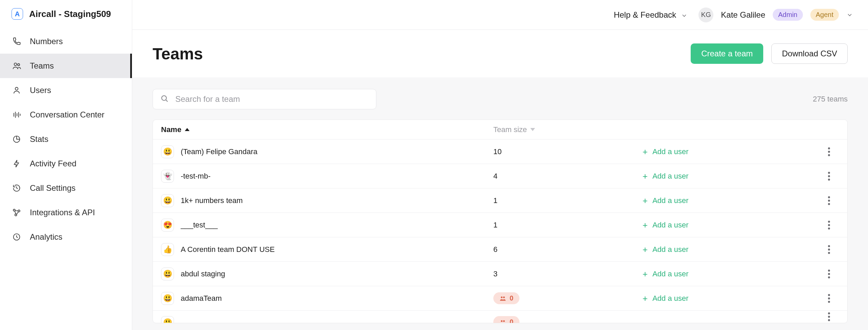 The image size is (868, 330). What do you see at coordinates (500, 201) in the screenshot?
I see `table-row: 😃 1k+ numbers team 1 + Add a user` at bounding box center [500, 201].